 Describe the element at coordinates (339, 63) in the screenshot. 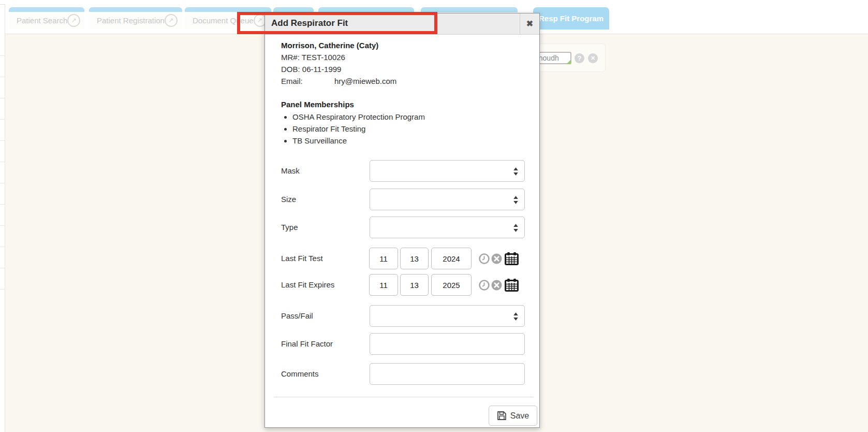

I see `patient-info: Morrison, Catherine (Caty) MR#: TEST-100…` at that location.